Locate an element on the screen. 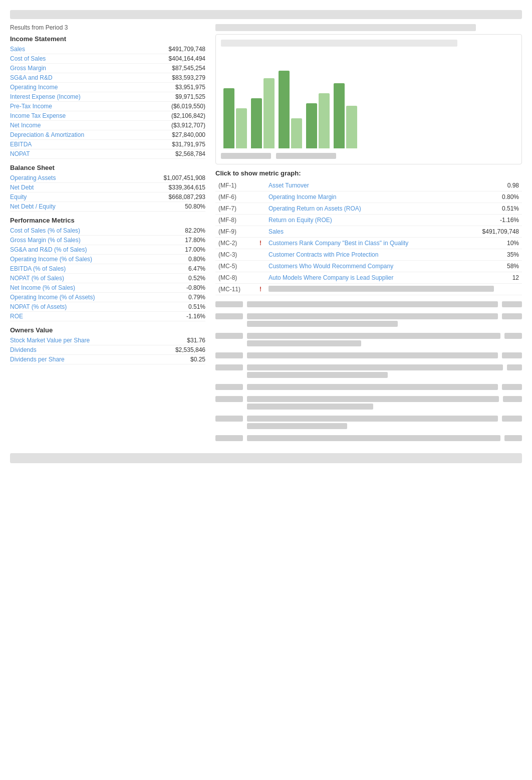 The height and width of the screenshot is (780, 532). row-oi-pct-sales: Operating Income (% of Sales) 0.80% is located at coordinates (108, 260).